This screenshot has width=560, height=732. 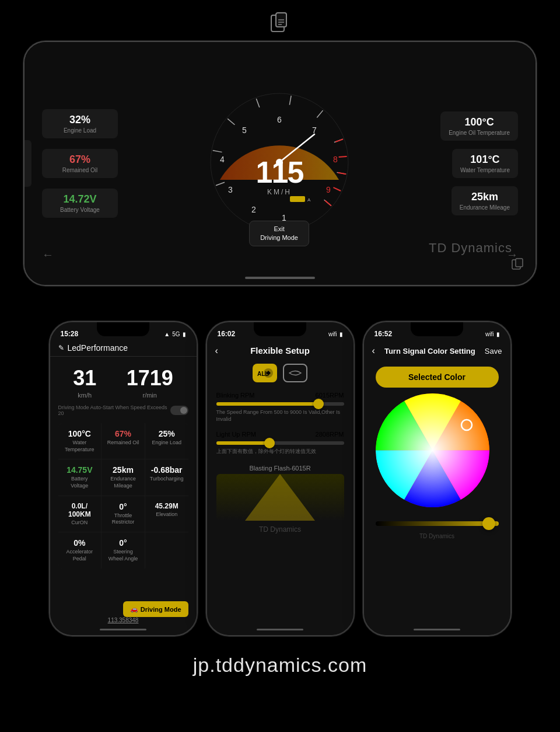 What do you see at coordinates (150, 382) in the screenshot?
I see `lp-rpm-stat: 1719 r/min` at bounding box center [150, 382].